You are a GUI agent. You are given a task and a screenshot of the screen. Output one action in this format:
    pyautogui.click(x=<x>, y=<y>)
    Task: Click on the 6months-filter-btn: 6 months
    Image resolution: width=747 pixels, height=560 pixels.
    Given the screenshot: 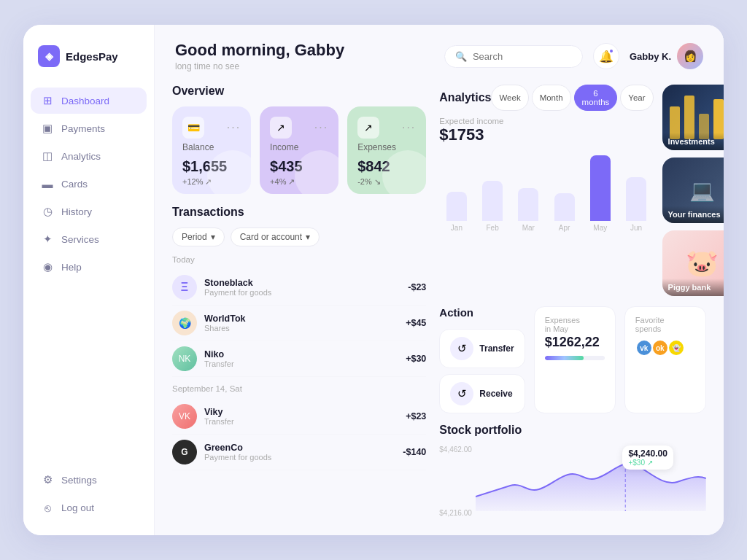 What is the action you would take?
    pyautogui.click(x=596, y=98)
    